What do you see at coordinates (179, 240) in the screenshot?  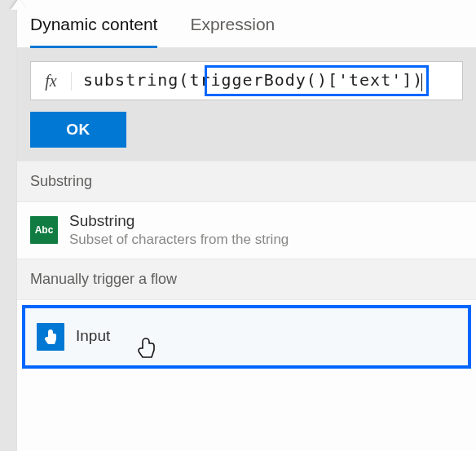 I see `item-desc: Subset of characters from the string` at bounding box center [179, 240].